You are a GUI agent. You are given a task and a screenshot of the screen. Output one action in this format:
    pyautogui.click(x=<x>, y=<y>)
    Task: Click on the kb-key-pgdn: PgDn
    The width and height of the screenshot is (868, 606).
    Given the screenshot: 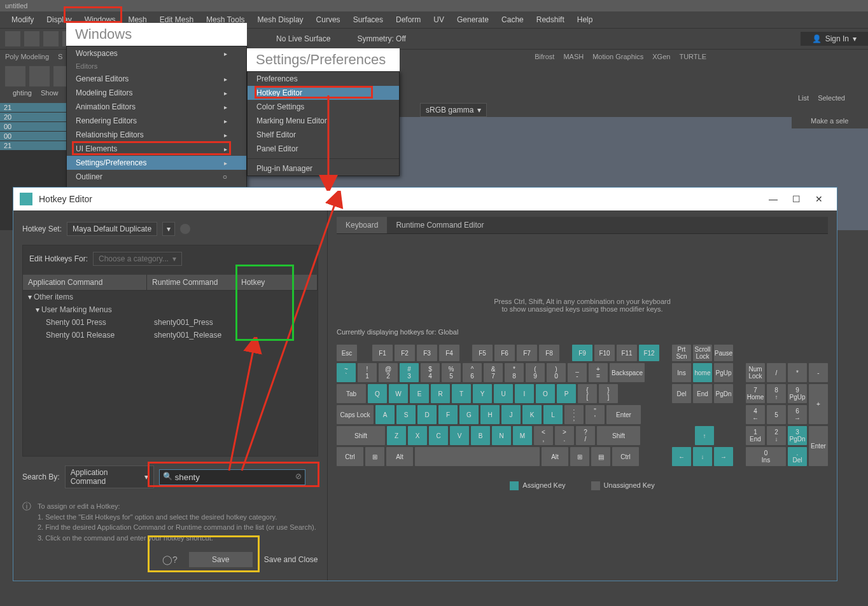 What is the action you would take?
    pyautogui.click(x=724, y=394)
    